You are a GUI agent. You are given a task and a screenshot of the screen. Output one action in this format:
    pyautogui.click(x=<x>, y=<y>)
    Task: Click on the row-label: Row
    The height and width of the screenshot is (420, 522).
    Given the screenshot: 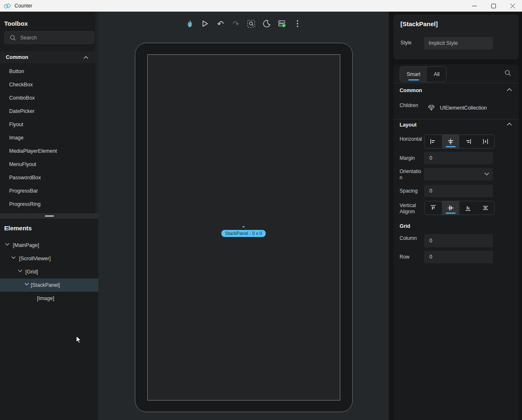 What is the action you would take?
    pyautogui.click(x=411, y=257)
    